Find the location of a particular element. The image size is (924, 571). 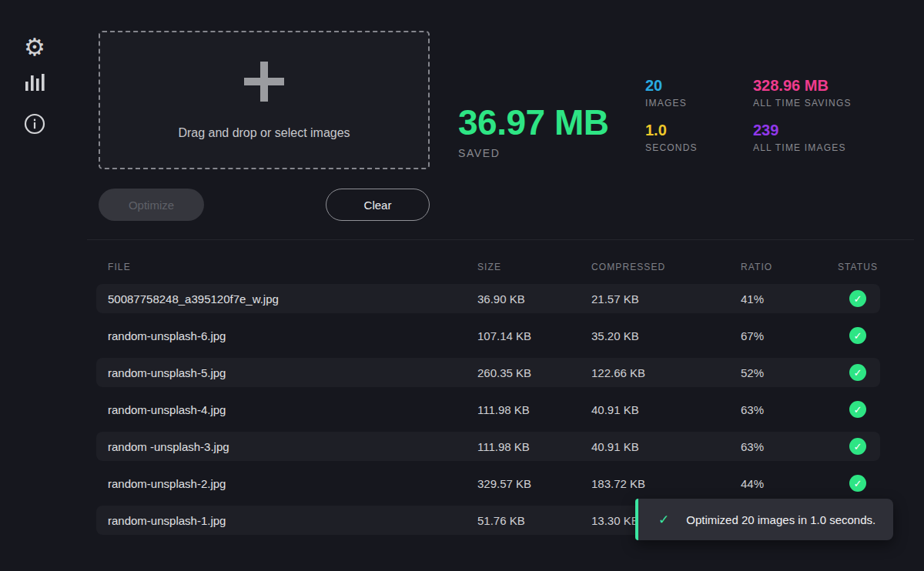

info-icon is located at coordinates (35, 125).